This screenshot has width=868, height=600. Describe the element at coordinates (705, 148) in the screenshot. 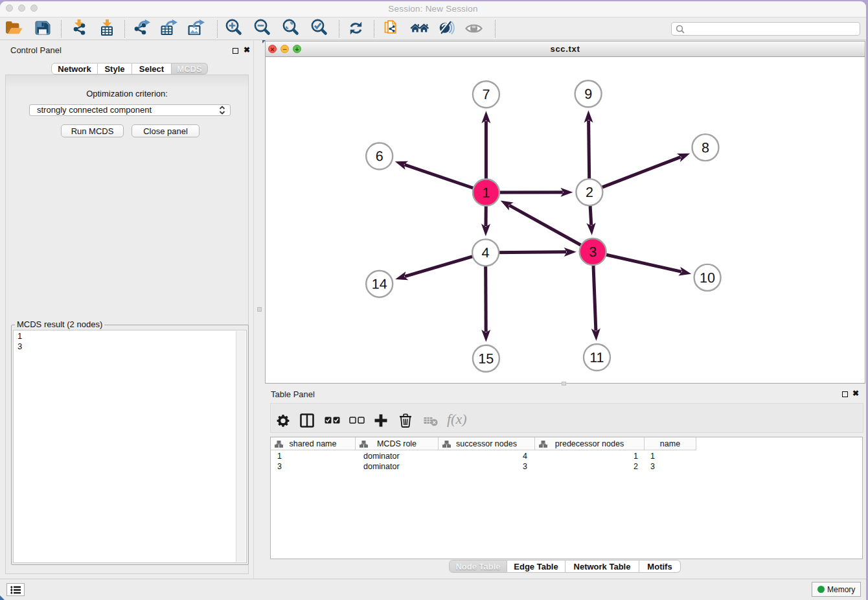

I see `svg-text: 8` at that location.